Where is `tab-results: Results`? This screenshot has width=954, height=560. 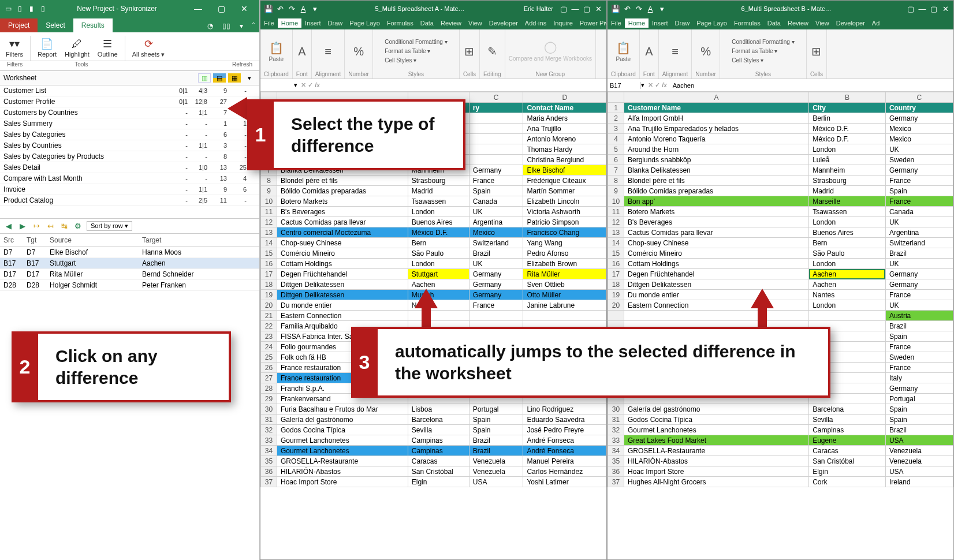 tab-results: Results is located at coordinates (93, 25).